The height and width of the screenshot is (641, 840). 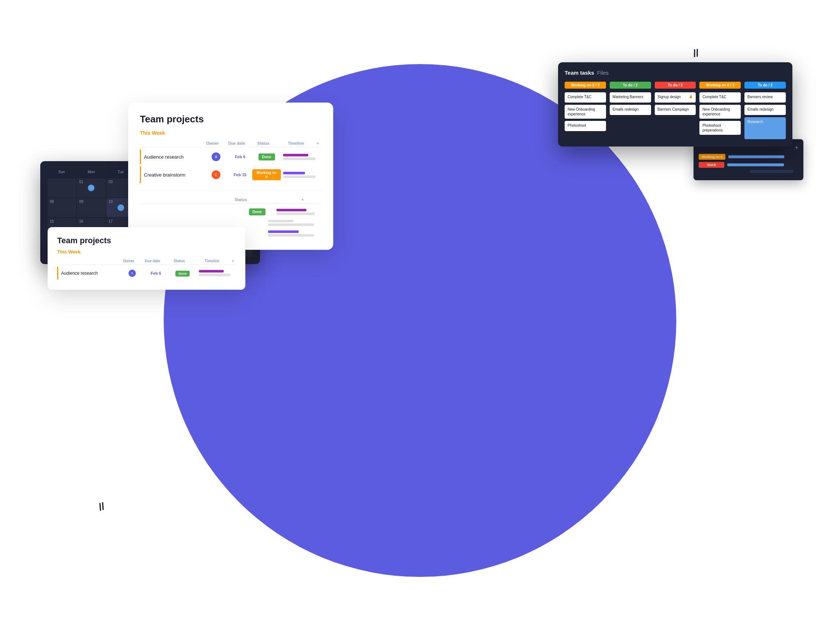 I want to click on bottom-table-header: Owner Due date Status Timeline +, so click(x=146, y=261).